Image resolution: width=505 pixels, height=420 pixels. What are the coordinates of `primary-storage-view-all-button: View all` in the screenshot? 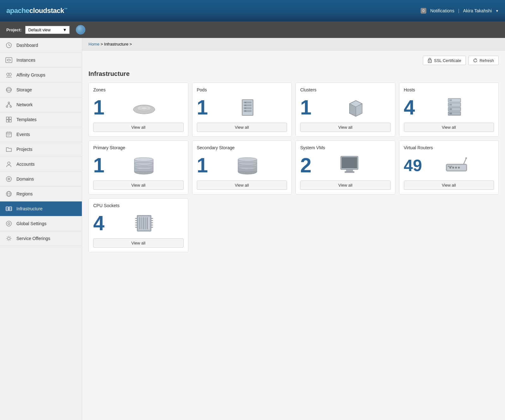 It's located at (138, 185).